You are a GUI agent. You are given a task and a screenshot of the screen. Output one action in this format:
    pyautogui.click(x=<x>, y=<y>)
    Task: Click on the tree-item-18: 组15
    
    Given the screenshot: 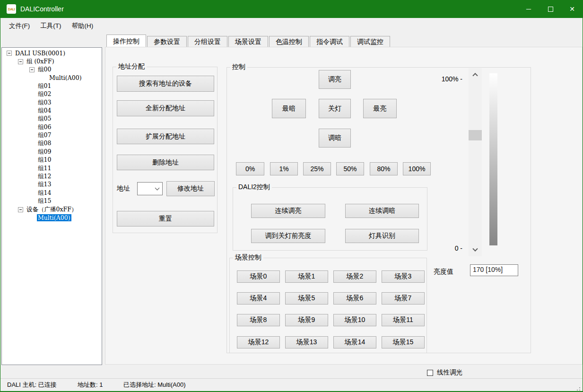 What is the action you would take?
    pyautogui.click(x=52, y=201)
    